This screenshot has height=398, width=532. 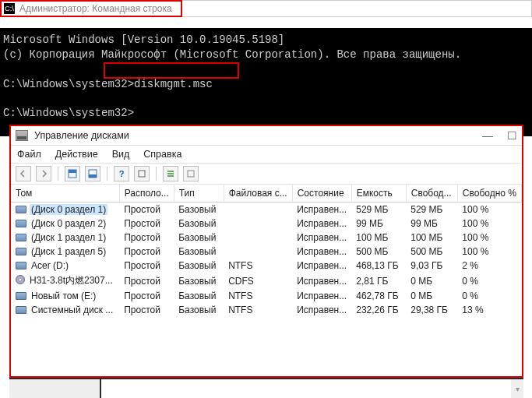 I want to click on cell-capacity: 2,81 ГБ, so click(x=379, y=280).